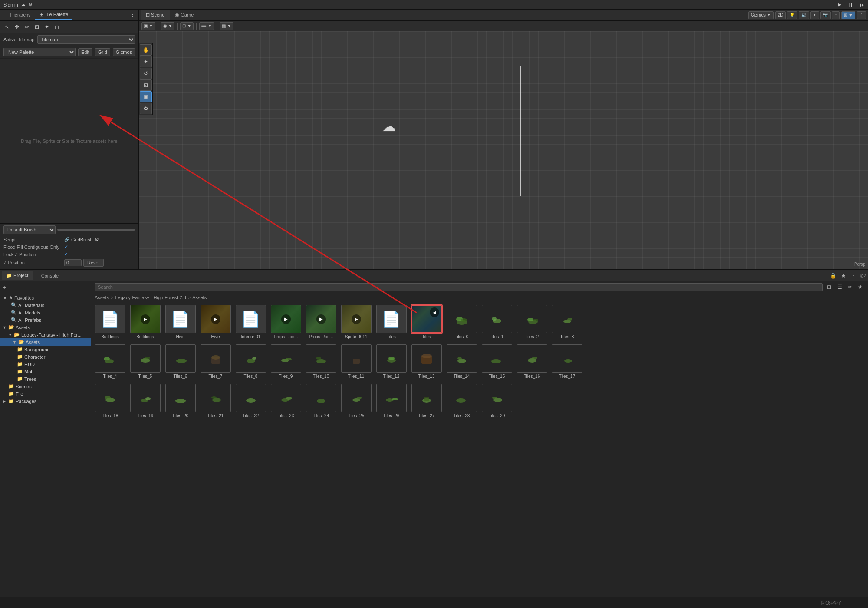 This screenshot has width=868, height=608. What do you see at coordinates (48, 276) in the screenshot?
I see `tab-console: ≡ Console` at bounding box center [48, 276].